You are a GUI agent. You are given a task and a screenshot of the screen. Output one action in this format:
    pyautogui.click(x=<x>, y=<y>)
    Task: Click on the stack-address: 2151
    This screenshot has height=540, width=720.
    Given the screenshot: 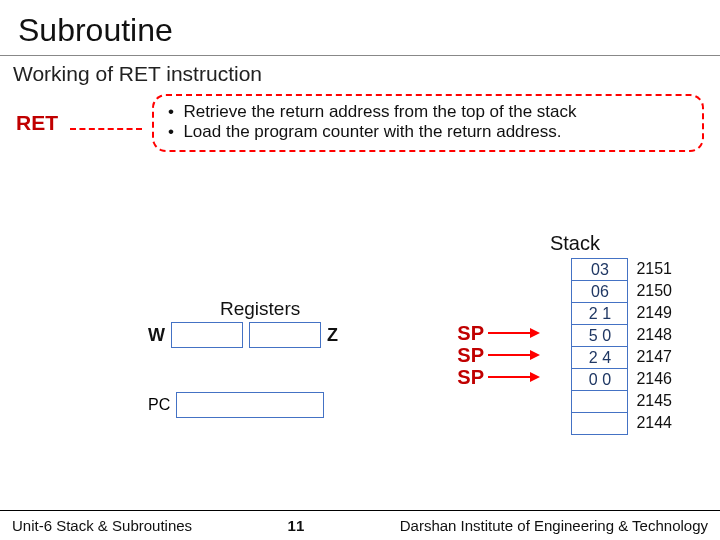 What is the action you would take?
    pyautogui.click(x=654, y=269)
    